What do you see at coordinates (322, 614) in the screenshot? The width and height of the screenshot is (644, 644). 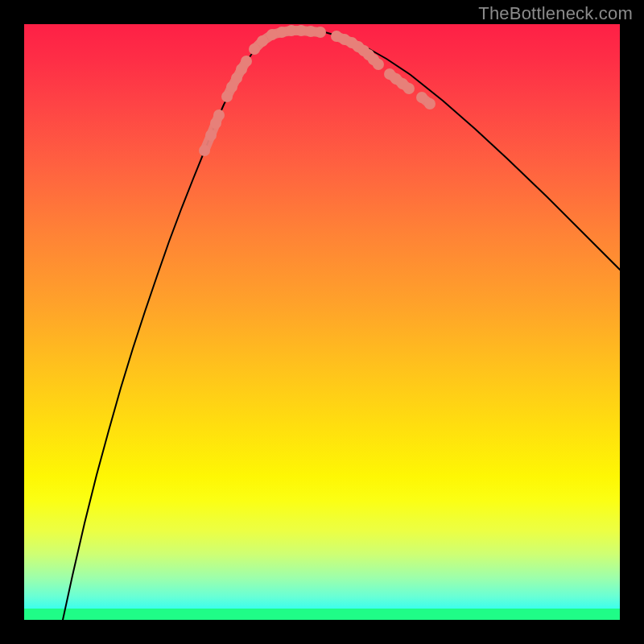 I see `green-bottom-band` at bounding box center [322, 614].